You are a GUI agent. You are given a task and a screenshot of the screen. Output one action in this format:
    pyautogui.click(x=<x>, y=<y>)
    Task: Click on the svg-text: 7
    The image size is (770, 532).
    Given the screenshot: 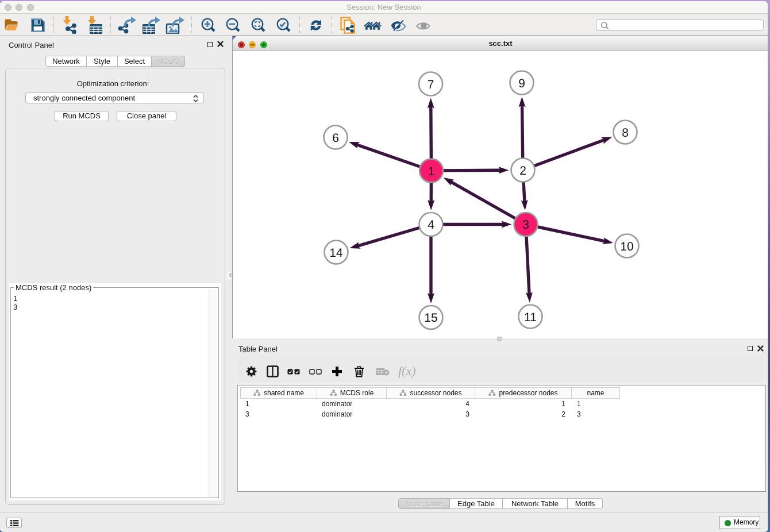 What is the action you would take?
    pyautogui.click(x=431, y=85)
    